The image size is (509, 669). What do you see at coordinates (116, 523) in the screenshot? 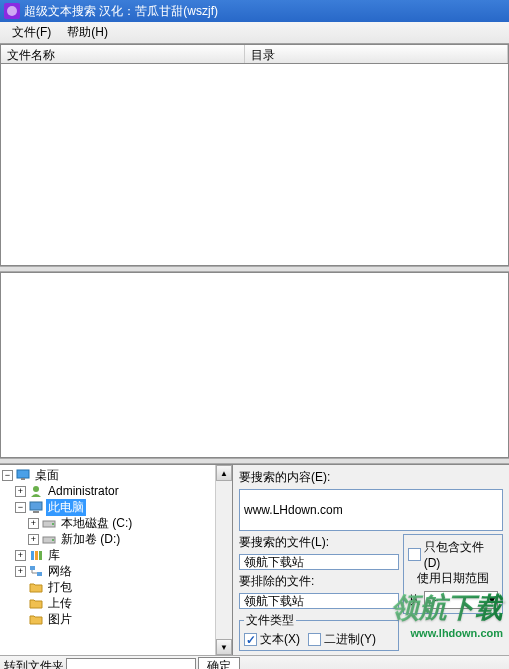
I see `tree-localdisk: + 本地磁盘 (C:)` at bounding box center [116, 523].